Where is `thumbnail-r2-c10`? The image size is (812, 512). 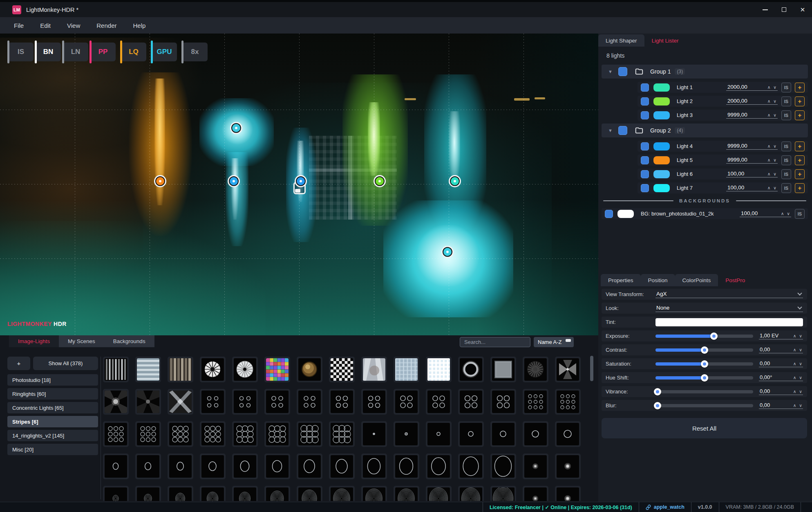
thumbnail-r2-c10 is located at coordinates (406, 402).